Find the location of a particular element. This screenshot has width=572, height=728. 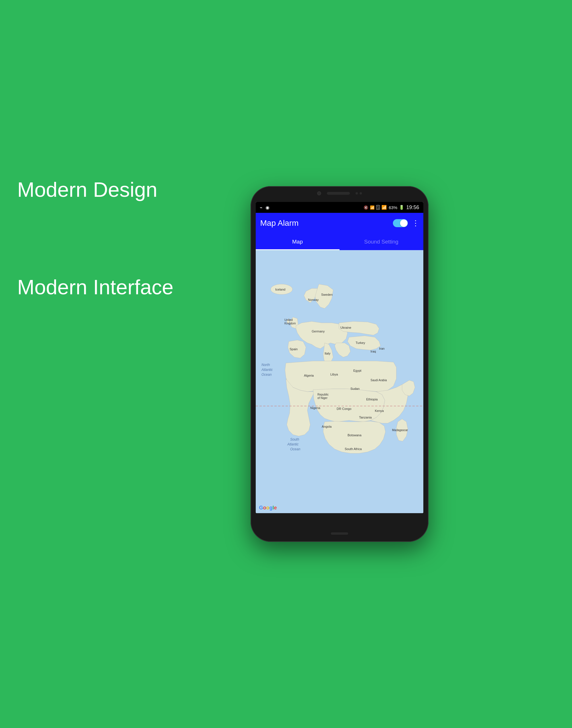

status-time: 19:56 is located at coordinates (413, 208).